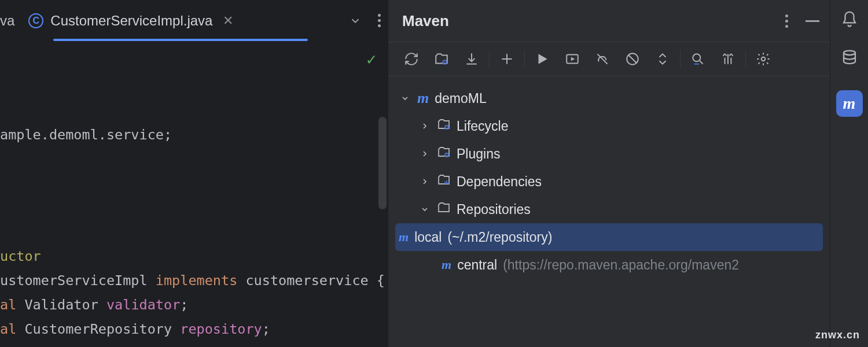  I want to click on repo-local: m local (~/.m2/repository), so click(609, 237).